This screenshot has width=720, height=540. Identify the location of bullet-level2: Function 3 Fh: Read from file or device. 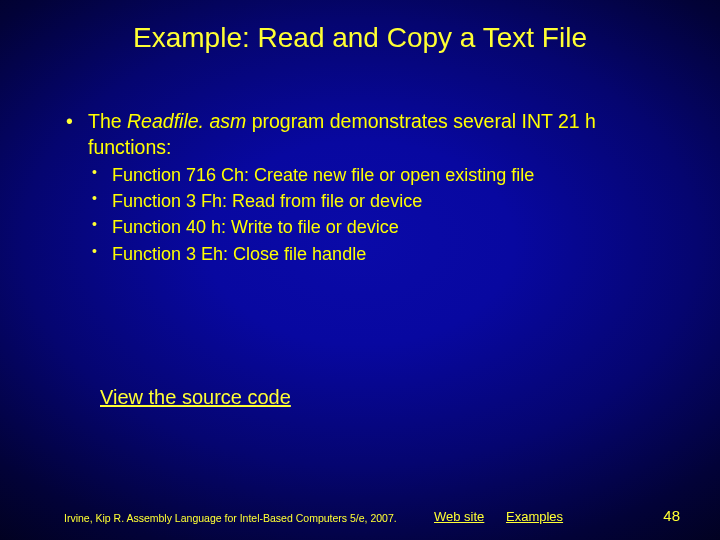
(379, 201).